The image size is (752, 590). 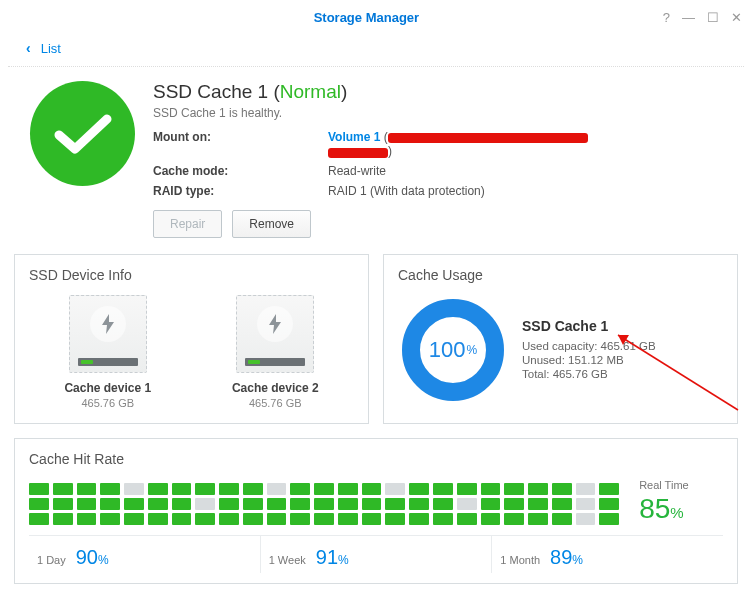 I want to click on device-item: Cache device 2 465.76 GB, so click(x=275, y=352).